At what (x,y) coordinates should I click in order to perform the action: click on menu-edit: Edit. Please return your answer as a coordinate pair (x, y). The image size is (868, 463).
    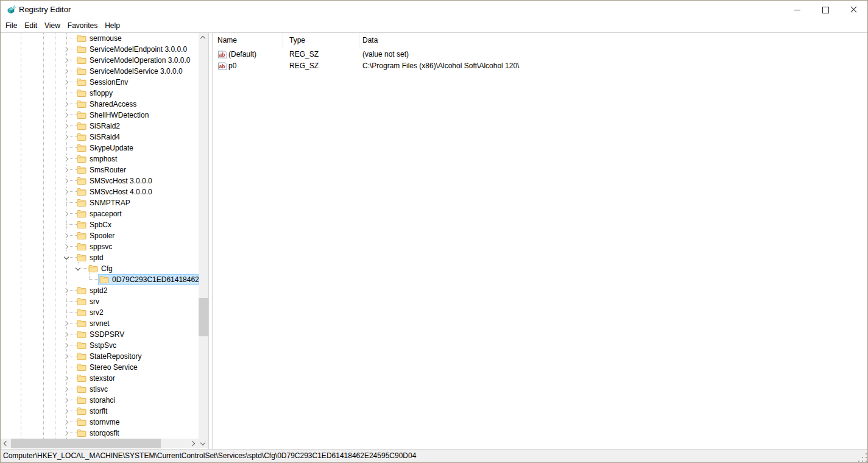
    Looking at the image, I should click on (30, 26).